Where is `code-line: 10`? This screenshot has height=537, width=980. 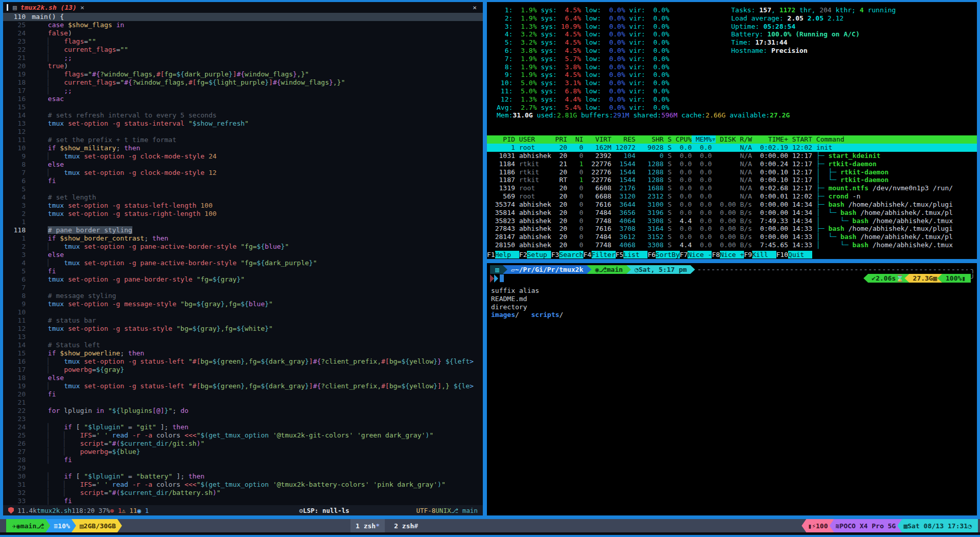 code-line: 10 is located at coordinates (243, 312).